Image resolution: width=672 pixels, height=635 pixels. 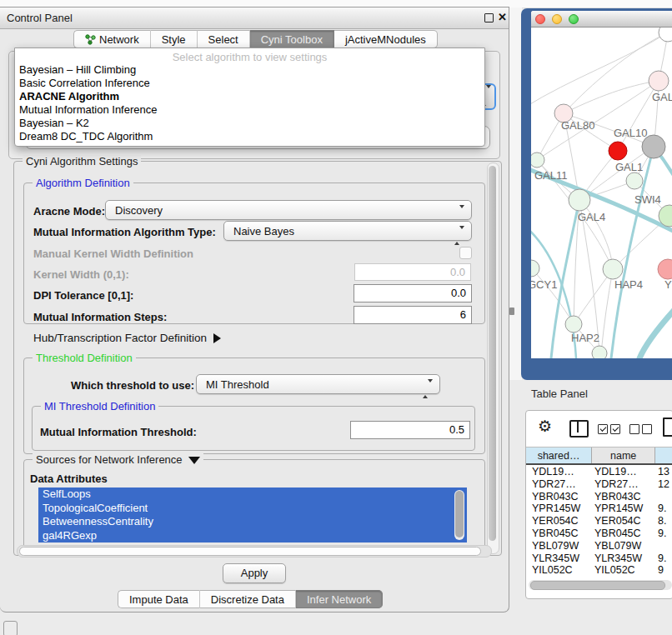 What do you see at coordinates (10, 628) in the screenshot?
I see `corner-chip` at bounding box center [10, 628].